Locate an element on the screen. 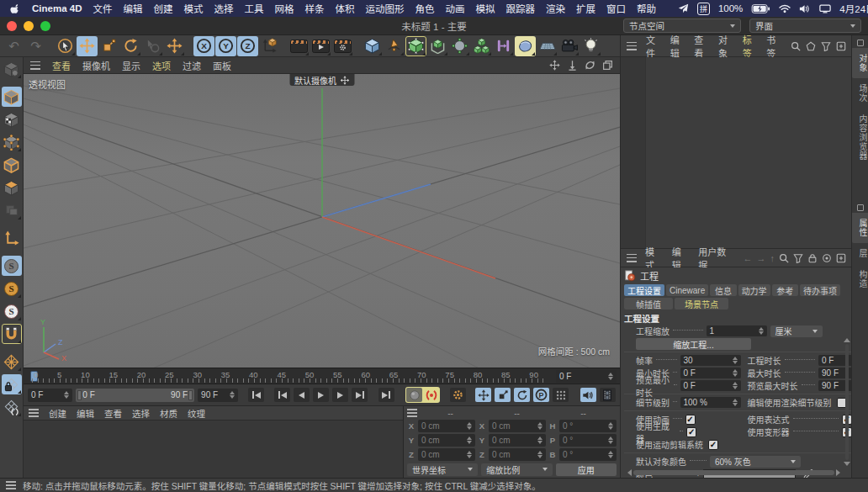 The image size is (868, 492). tab-attributes: 属性 is located at coordinates (860, 228).